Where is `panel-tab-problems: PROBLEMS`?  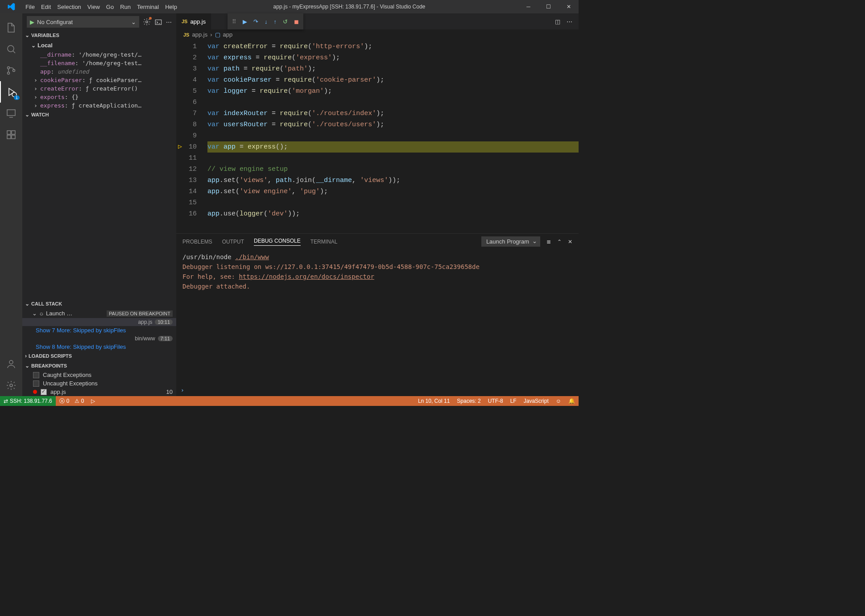
panel-tab-problems: PROBLEMS is located at coordinates (197, 242).